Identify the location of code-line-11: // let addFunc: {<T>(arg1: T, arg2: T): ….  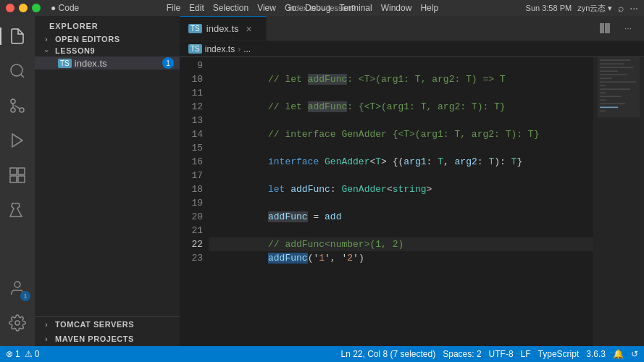
(401, 93).